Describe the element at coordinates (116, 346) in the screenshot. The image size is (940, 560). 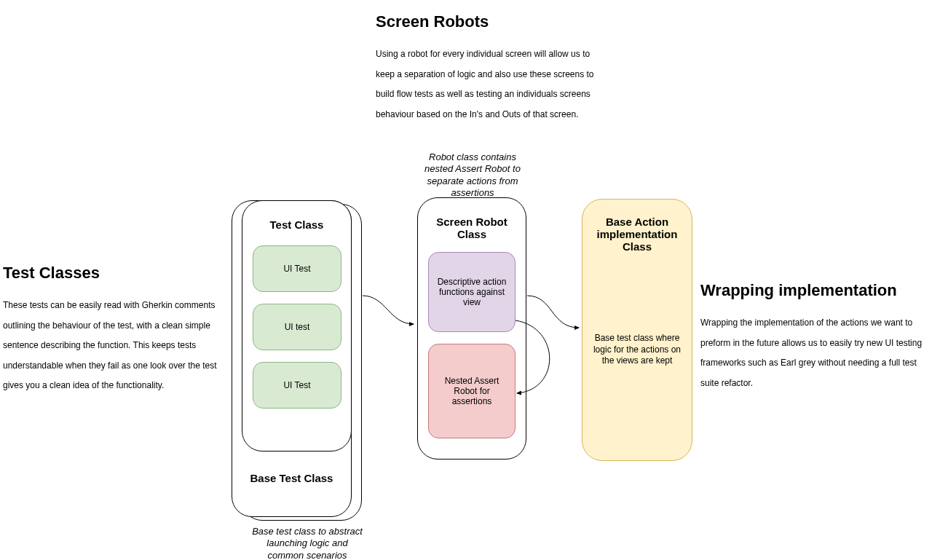
I see `test-classes-body: These tests can be easily read with Gher…` at that location.